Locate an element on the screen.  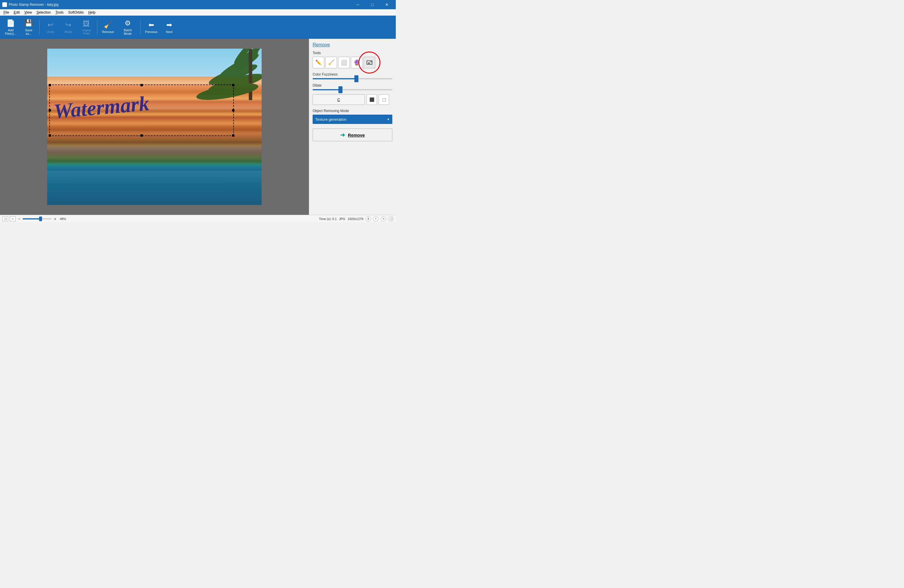
menu-softorbits: SoftOrbits is located at coordinates (76, 13).